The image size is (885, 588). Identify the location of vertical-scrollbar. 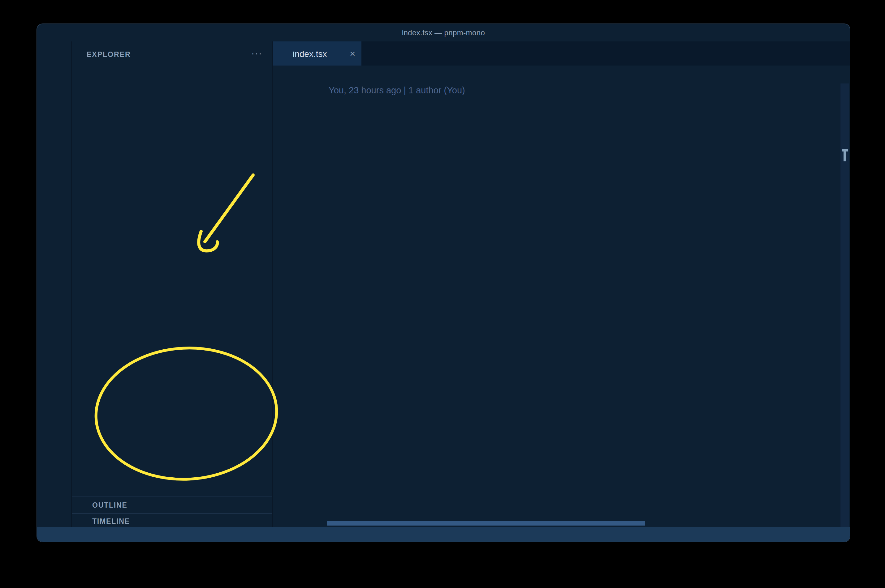
(844, 305).